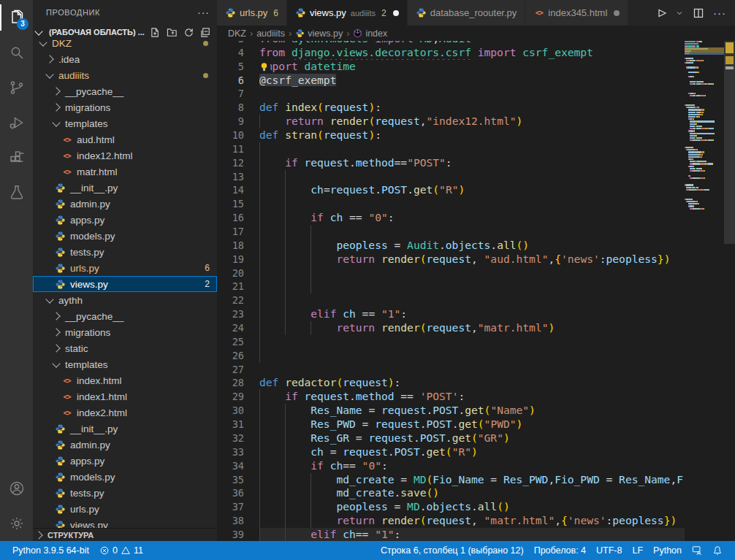  I want to click on problems-indicator: 0 11, so click(121, 551).